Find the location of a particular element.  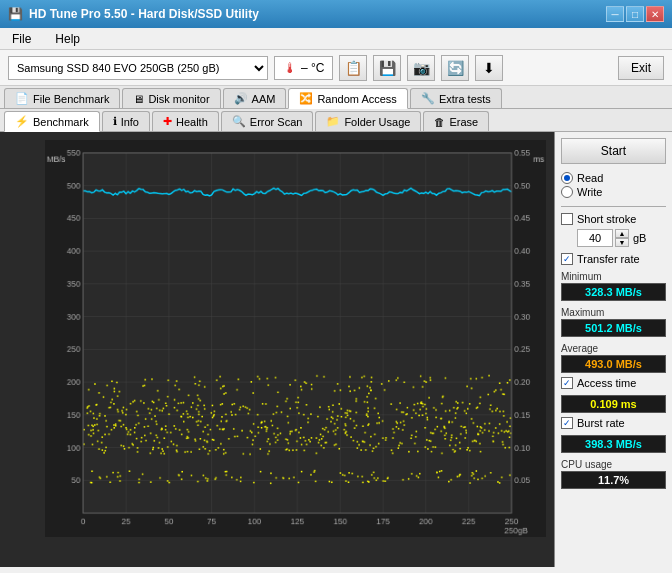

short-stroke-input: 40 is located at coordinates (595, 238).